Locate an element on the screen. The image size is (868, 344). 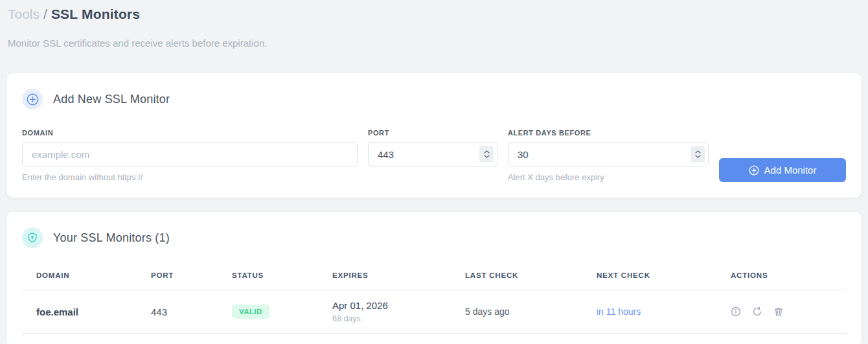
add-monitor-card-header: Add New SSL Monitor is located at coordinates (434, 99).